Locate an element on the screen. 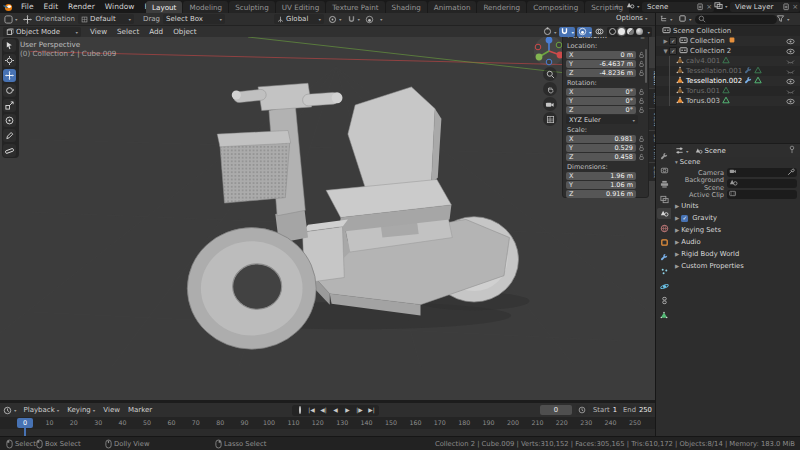 This screenshot has width=800, height=450. autokey-record-button is located at coordinates (300, 410).